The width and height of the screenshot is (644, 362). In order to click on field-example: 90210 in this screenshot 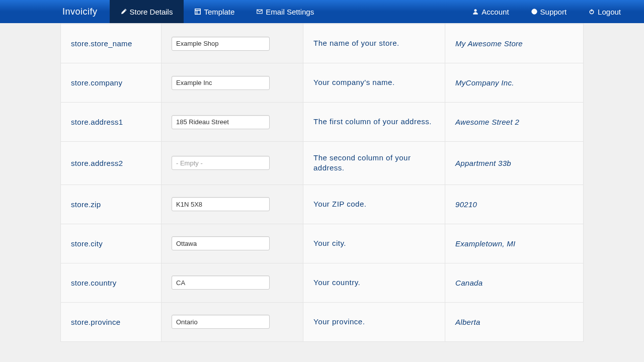, I will do `click(514, 204)`.